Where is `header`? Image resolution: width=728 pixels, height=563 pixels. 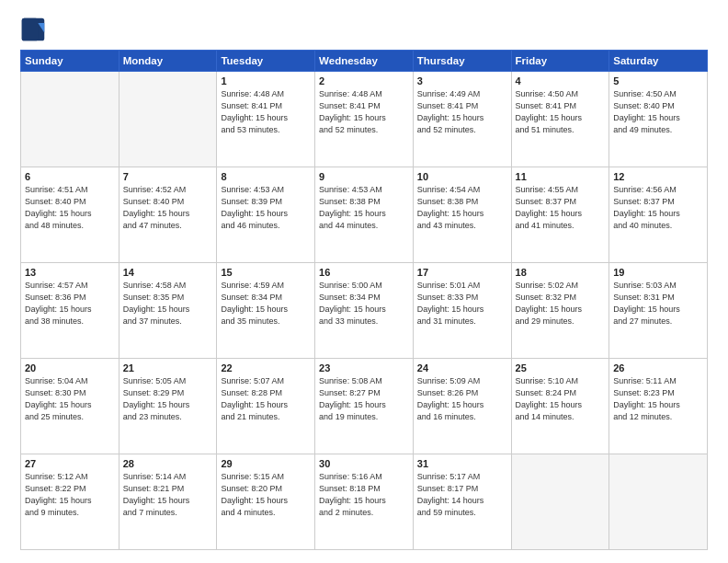 header is located at coordinates (364, 29).